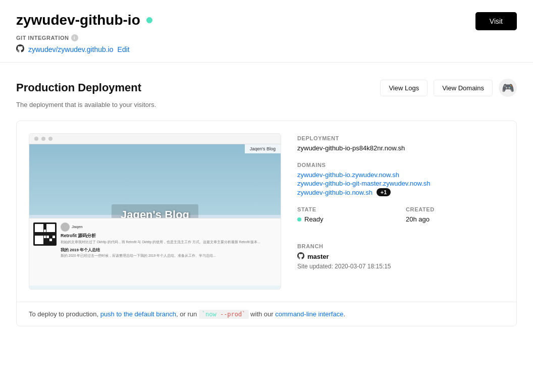  I want to click on header-right: Visit, so click(496, 21).